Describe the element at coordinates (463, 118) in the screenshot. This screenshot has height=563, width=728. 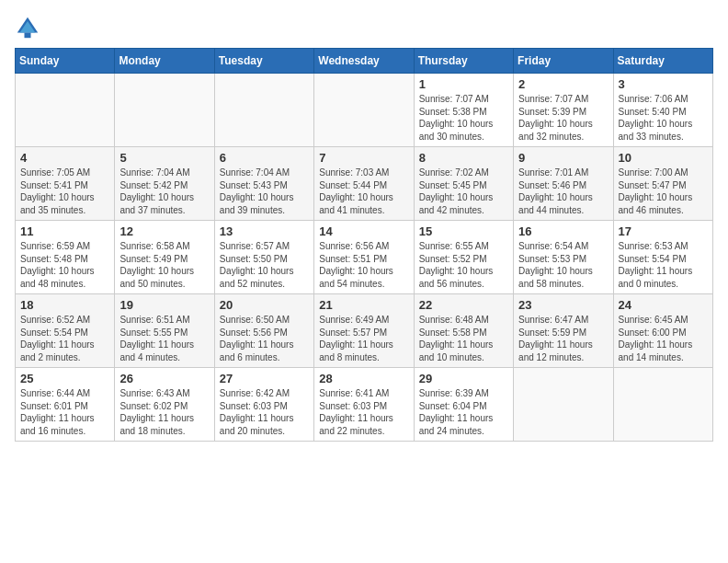
I see `day-info: Sunrise: 7:07 AM Sunset: 5:38 PM Dayligh…` at that location.